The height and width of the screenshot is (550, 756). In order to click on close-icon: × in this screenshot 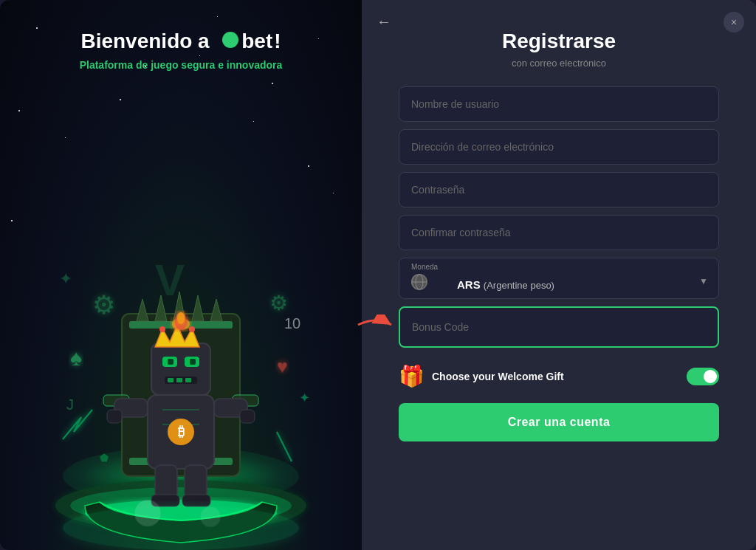, I will do `click(734, 22)`.